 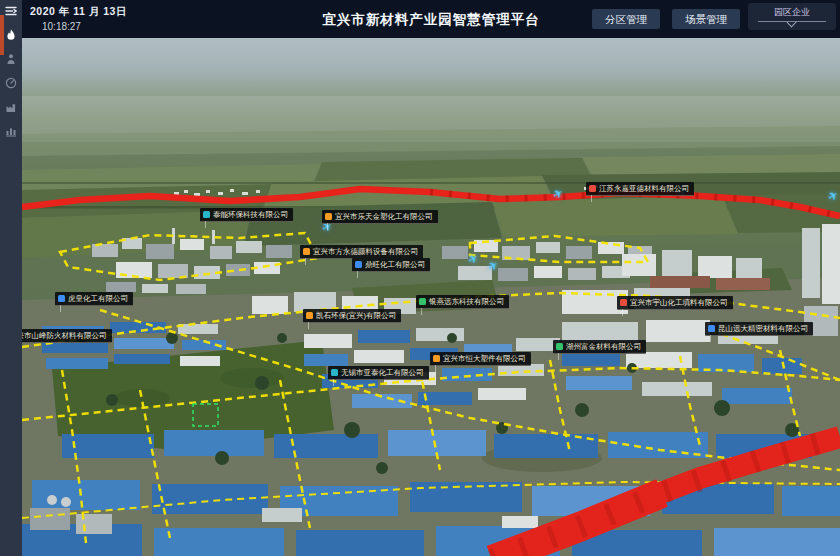 I want to click on header-bar: 2020 年 11 月 13日 10:18:27 宜兴市新材料产业园智慧管理平台…, so click(x=431, y=19).